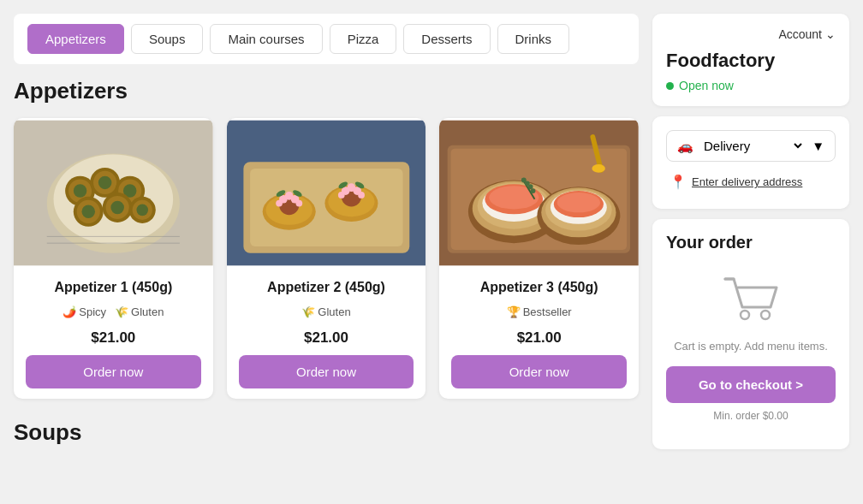  What do you see at coordinates (670, 86) in the screenshot?
I see `open-status-dot` at bounding box center [670, 86].